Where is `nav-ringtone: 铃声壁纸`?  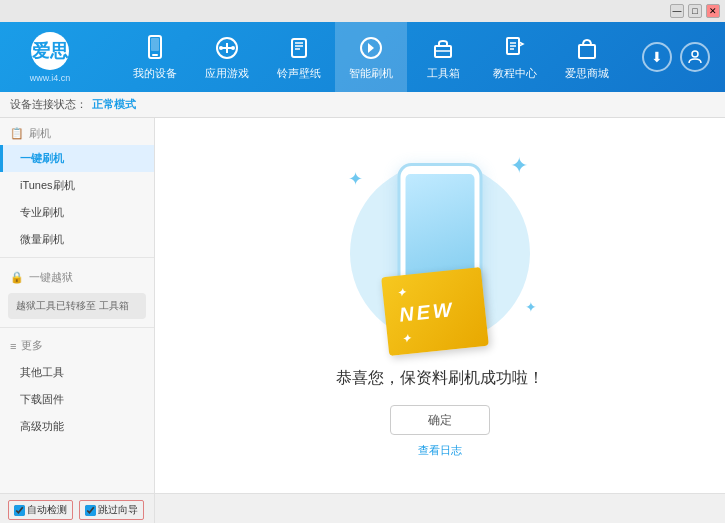
nav-ringtone: 铃声壁纸 is located at coordinates (299, 57).